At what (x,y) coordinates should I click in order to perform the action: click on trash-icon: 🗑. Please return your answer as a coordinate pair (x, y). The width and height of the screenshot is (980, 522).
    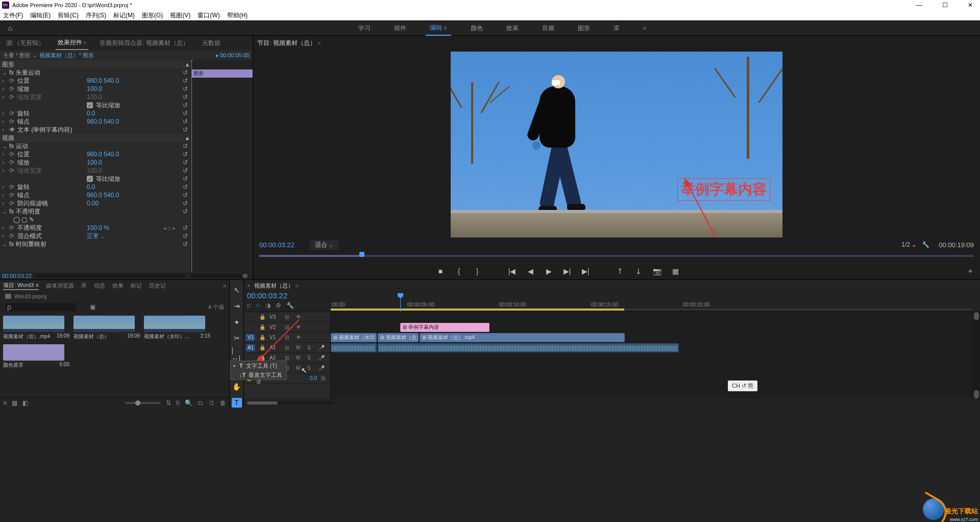
    Looking at the image, I should click on (223, 403).